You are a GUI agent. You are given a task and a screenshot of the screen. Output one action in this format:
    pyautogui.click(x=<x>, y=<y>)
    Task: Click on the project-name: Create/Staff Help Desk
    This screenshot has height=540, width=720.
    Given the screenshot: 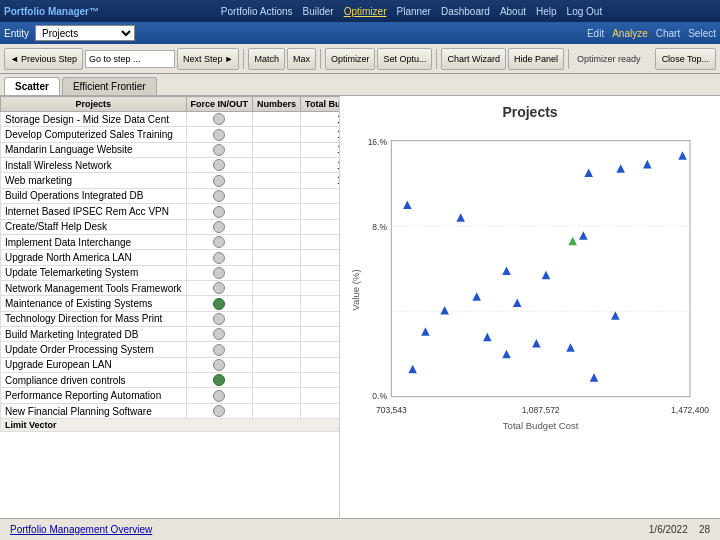 What is the action you would take?
    pyautogui.click(x=94, y=226)
    